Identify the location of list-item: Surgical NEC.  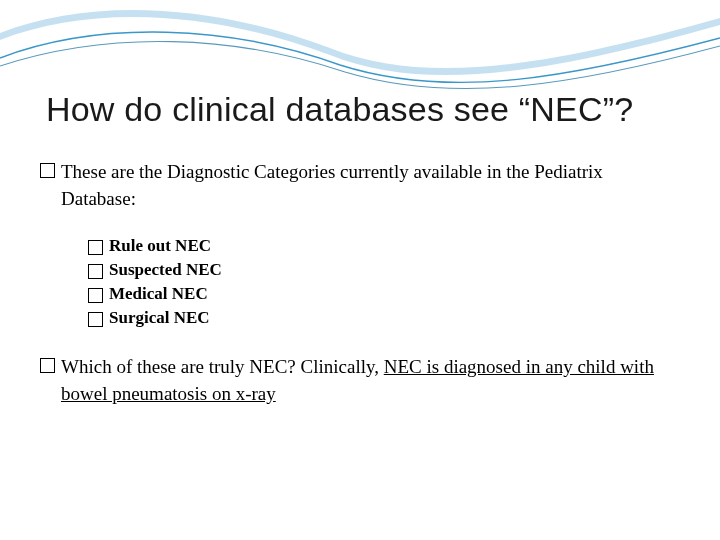
(384, 318).